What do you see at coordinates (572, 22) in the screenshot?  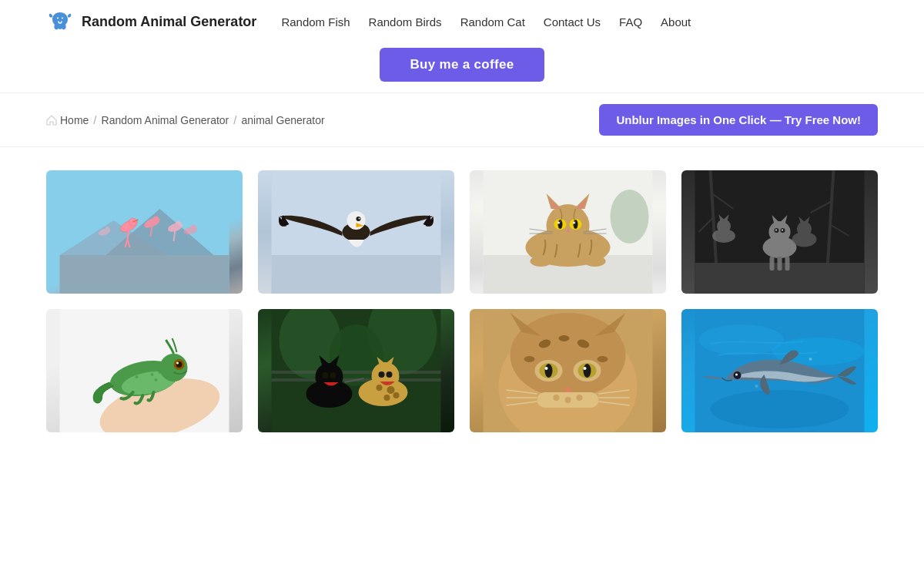 I see `nav-contact-us: Contact Us` at bounding box center [572, 22].